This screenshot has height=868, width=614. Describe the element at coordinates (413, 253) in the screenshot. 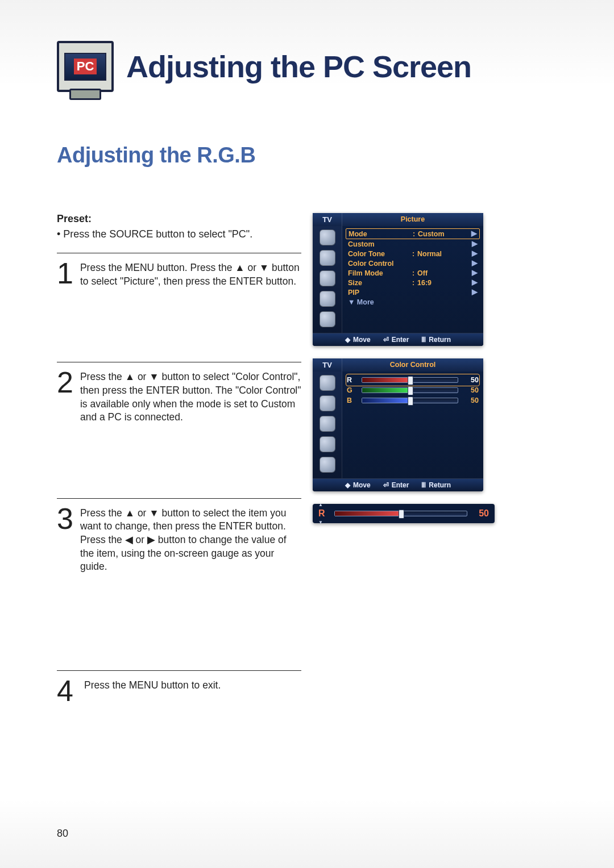

I see `osd-row-color-tone: Color Tone : Normal ▶` at that location.